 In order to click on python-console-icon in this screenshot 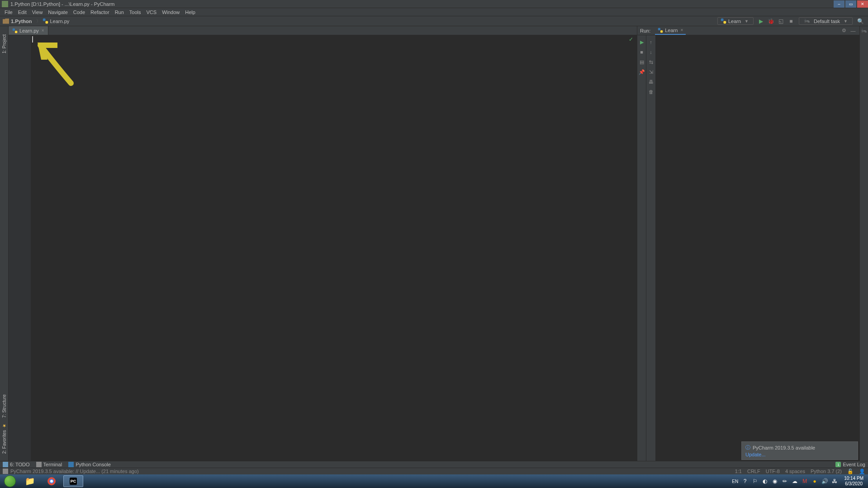, I will do `click(71, 464)`.